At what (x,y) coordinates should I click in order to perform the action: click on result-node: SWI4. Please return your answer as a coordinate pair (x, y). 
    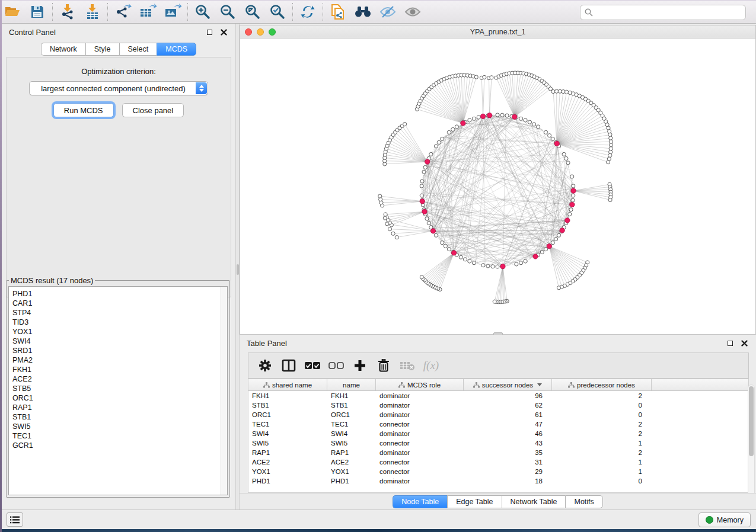
    Looking at the image, I should click on (120, 341).